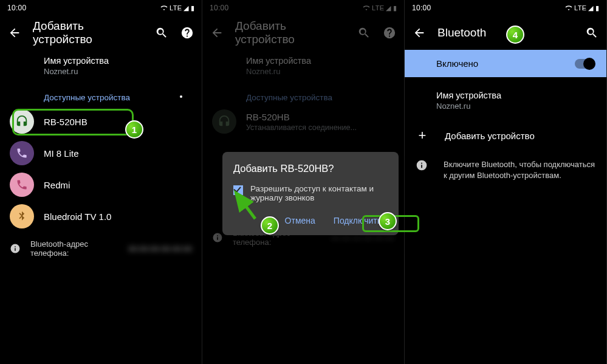 The width and height of the screenshot is (607, 364). What do you see at coordinates (181, 97) in the screenshot?
I see `scanning-dot` at bounding box center [181, 97].